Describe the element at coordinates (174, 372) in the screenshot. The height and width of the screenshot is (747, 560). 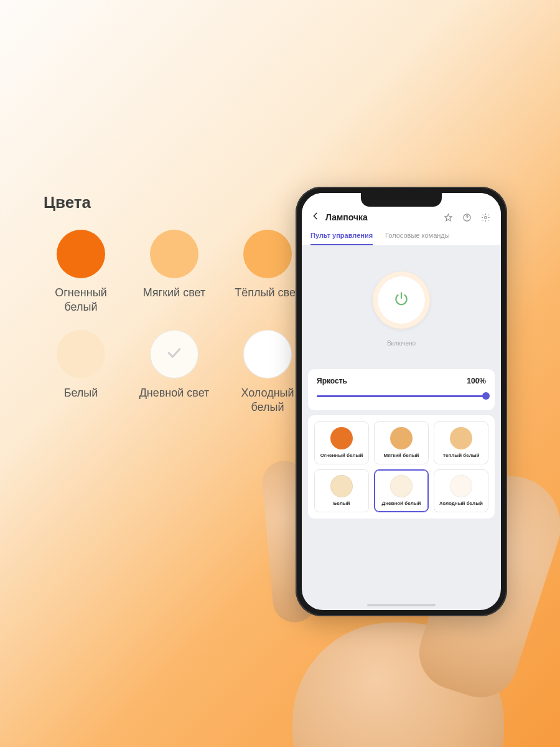
I see `palette-item-daylight: Дневной свет` at that location.